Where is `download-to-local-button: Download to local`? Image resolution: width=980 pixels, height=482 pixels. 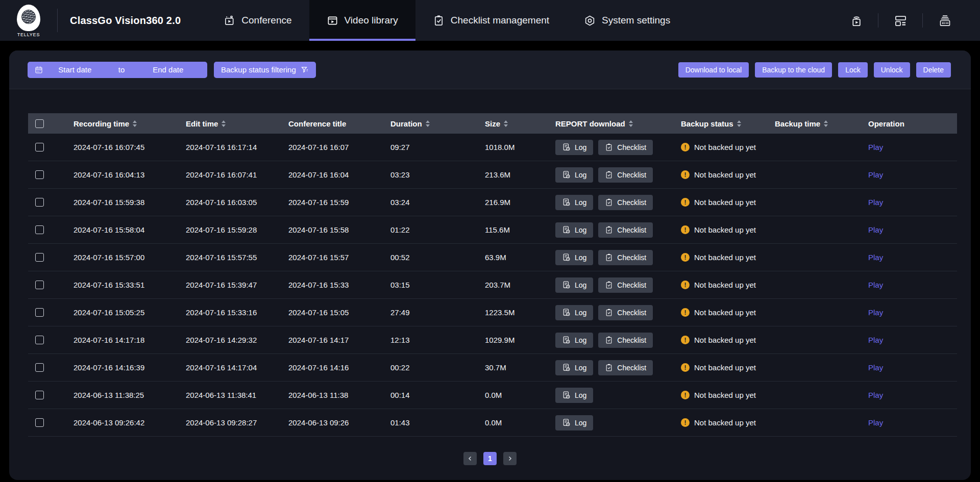
download-to-local-button: Download to local is located at coordinates (714, 70).